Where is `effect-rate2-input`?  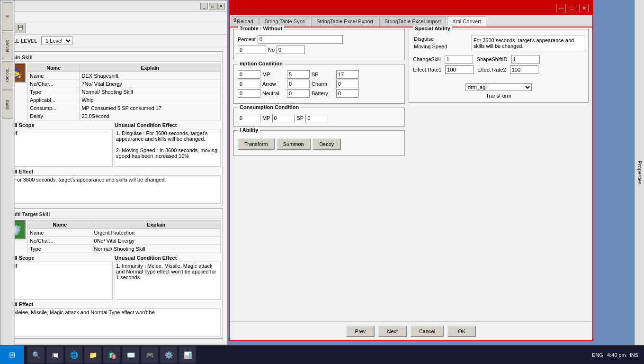
effect-rate2-input is located at coordinates (524, 70).